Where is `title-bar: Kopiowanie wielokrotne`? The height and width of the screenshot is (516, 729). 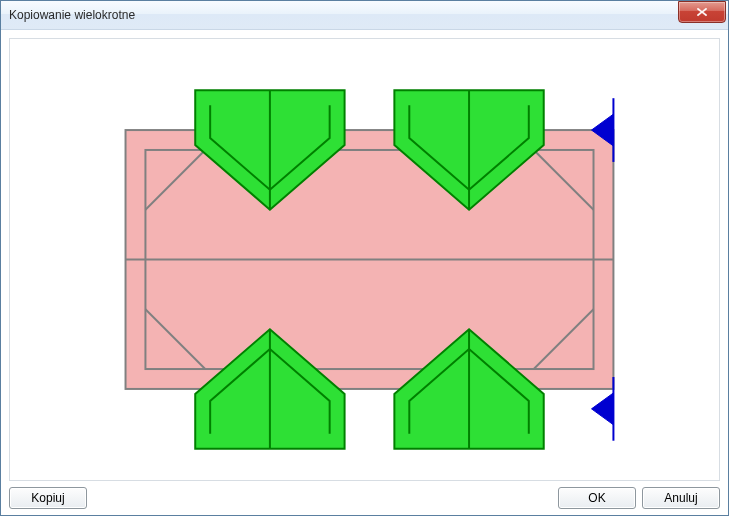 title-bar: Kopiowanie wielokrotne is located at coordinates (364, 16).